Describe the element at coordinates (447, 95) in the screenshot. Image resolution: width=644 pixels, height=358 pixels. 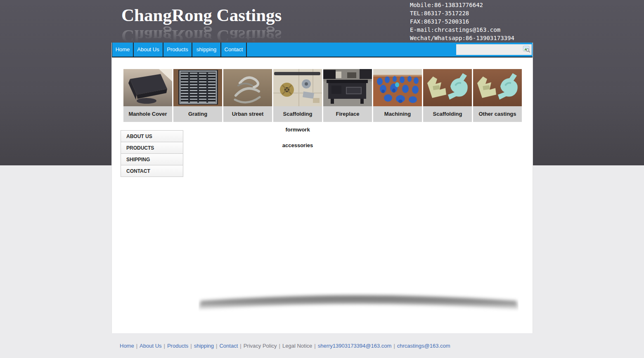
I see `product-card-scaffolding: Scaffolding` at that location.